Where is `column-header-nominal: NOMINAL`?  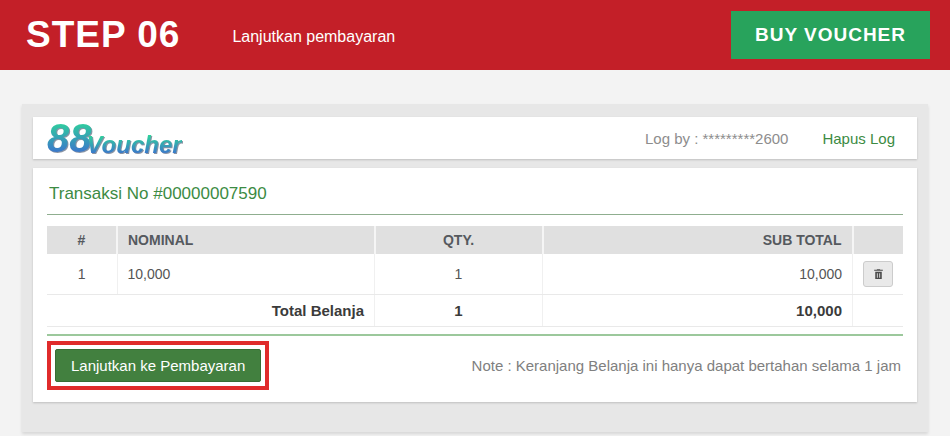 column-header-nominal: NOMINAL is located at coordinates (246, 240).